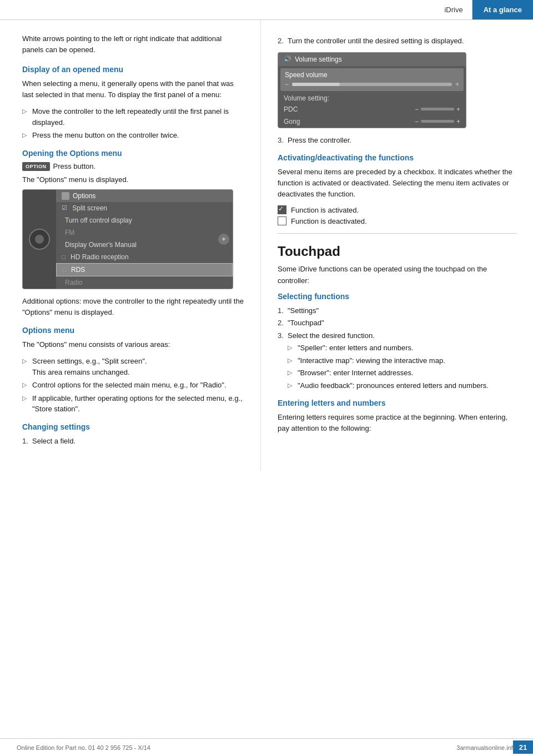 The height and width of the screenshot is (756, 533). I want to click on vol-slider-row: − +, so click(372, 84).